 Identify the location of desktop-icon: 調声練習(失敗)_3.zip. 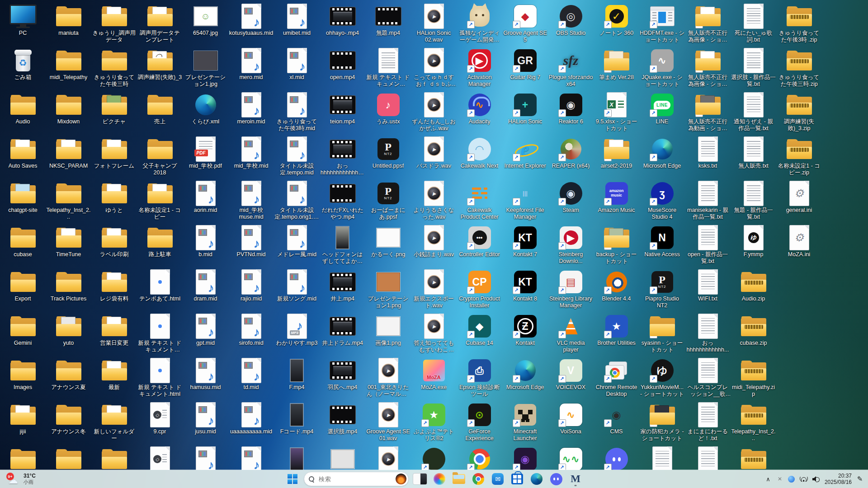
(799, 113).